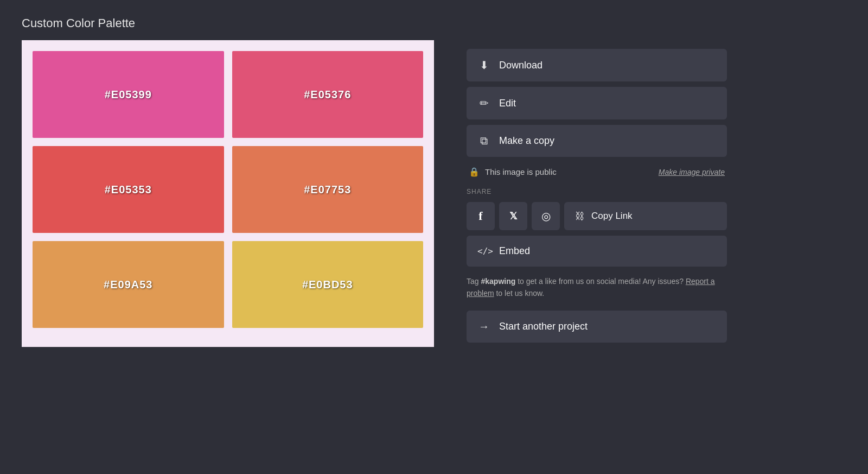 The image size is (868, 474). What do you see at coordinates (597, 141) in the screenshot?
I see `make-copy-button: ⧉ Make a copy` at bounding box center [597, 141].